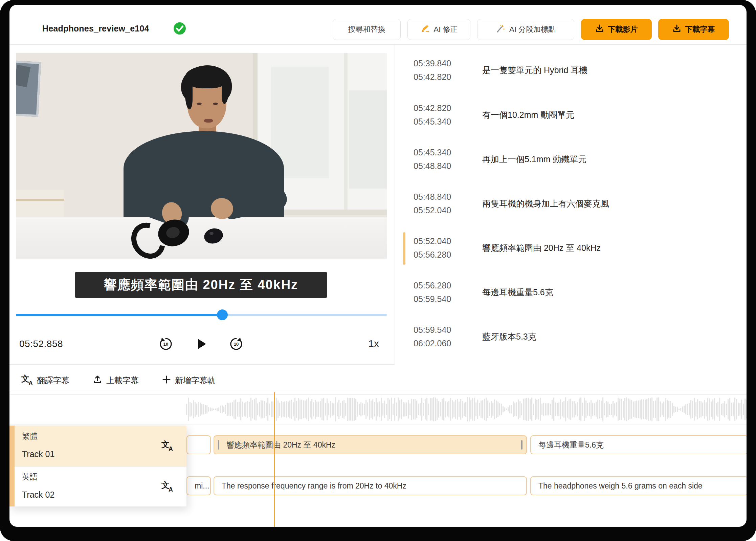  Describe the element at coordinates (694, 29) in the screenshot. I see `download-subtitle-button: 下載字幕` at that location.